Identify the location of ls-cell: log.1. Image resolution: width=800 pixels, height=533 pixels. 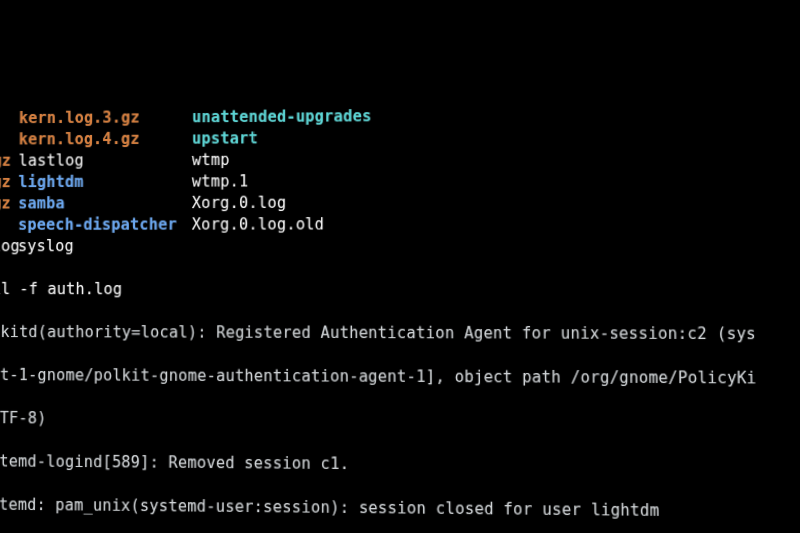
(10, 140).